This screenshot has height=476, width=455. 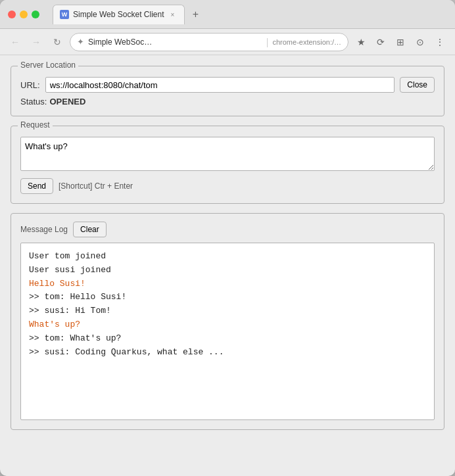 I want to click on log-line: What's up?, so click(x=228, y=325).